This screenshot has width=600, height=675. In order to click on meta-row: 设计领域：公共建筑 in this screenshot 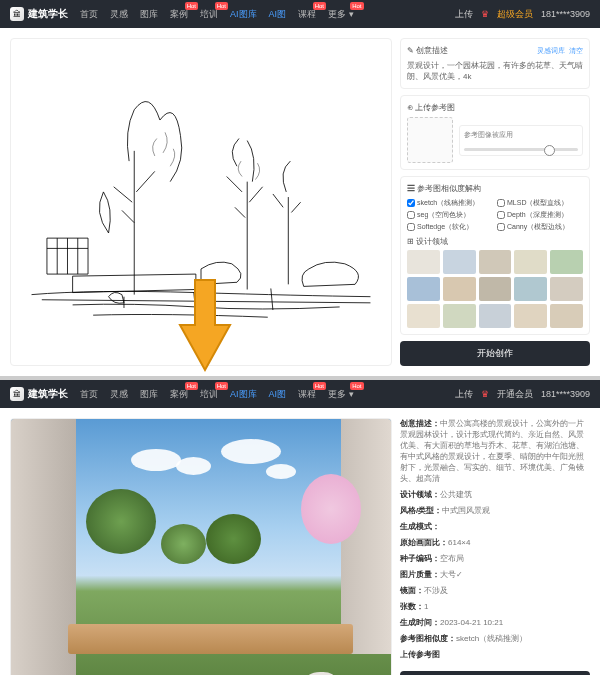, I will do `click(495, 494)`.